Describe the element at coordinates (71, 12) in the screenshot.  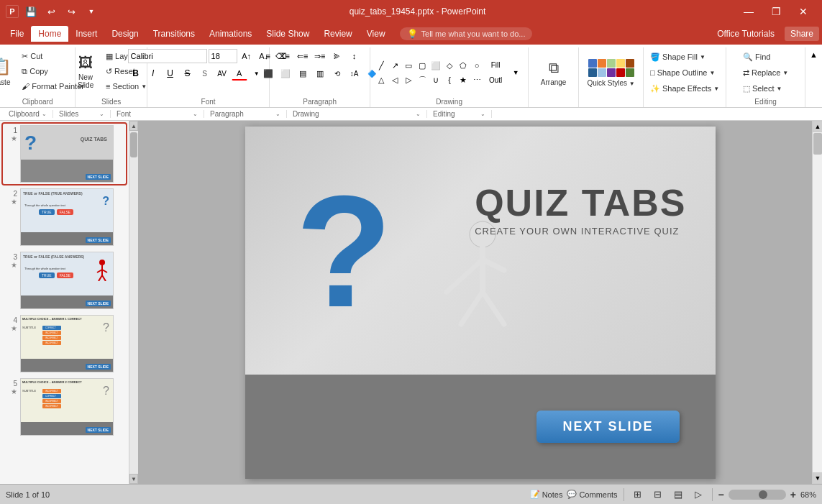
I see `redo-icon: ↪` at that location.